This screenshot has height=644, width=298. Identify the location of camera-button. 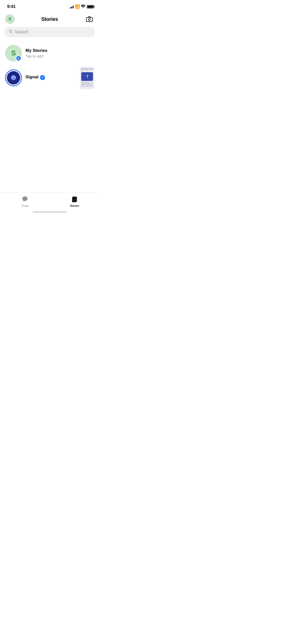
(89, 19).